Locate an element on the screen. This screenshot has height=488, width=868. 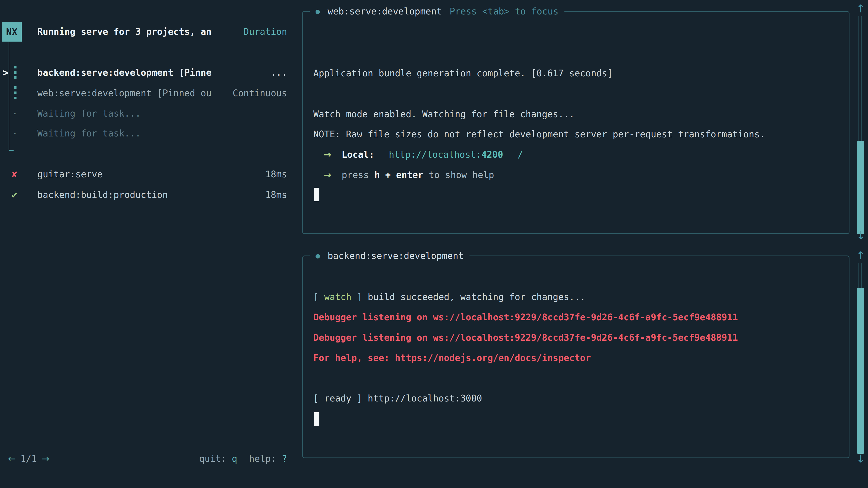
task-label: backend:build:production is located at coordinates (102, 195).